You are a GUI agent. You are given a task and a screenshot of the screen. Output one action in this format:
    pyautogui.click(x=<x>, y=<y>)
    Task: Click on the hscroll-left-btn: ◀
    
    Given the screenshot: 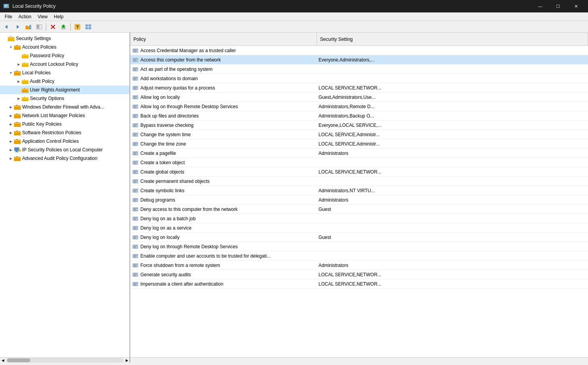 What is the action you would take?
    pyautogui.click(x=3, y=360)
    